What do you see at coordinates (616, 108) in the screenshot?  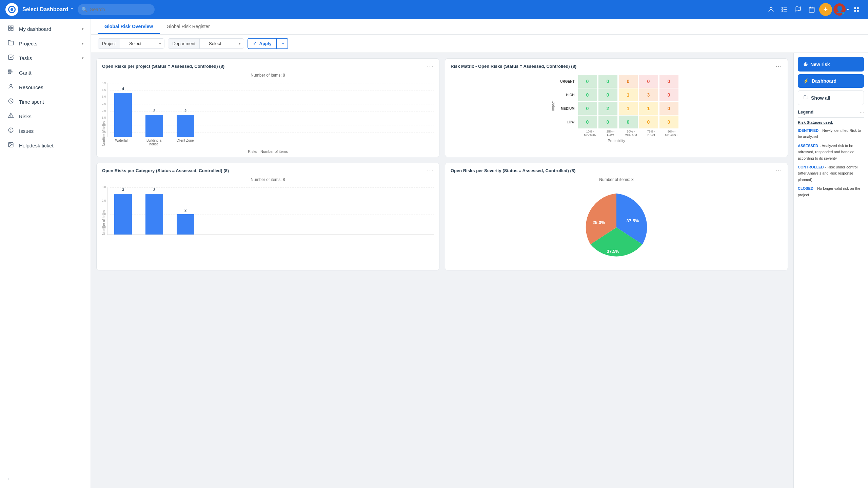 I see `chart-risk-matrix: Risk Matrix - Open Risks (Status = Asses…` at bounding box center [616, 108].